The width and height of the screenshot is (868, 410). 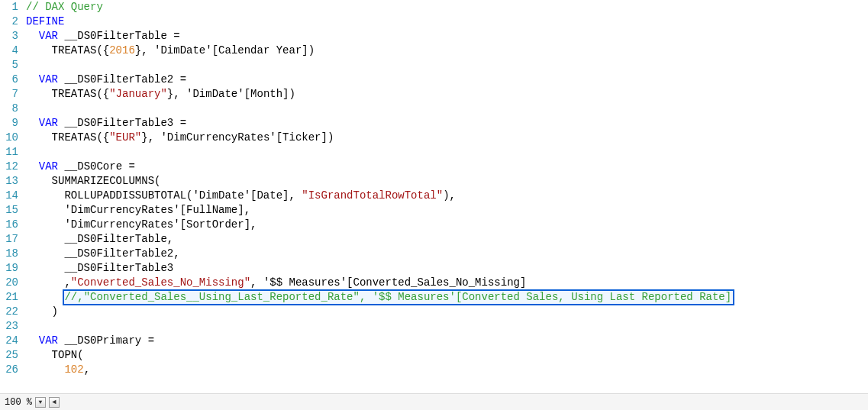 I want to click on code-token: __DS0FilterTable3 =, so click(x=122, y=123).